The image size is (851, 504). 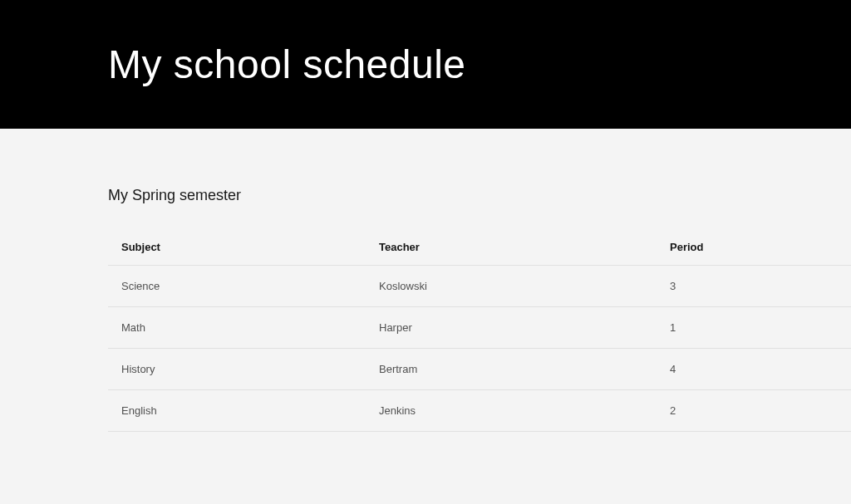 I want to click on cell-teacher: Jenkins, so click(x=524, y=410).